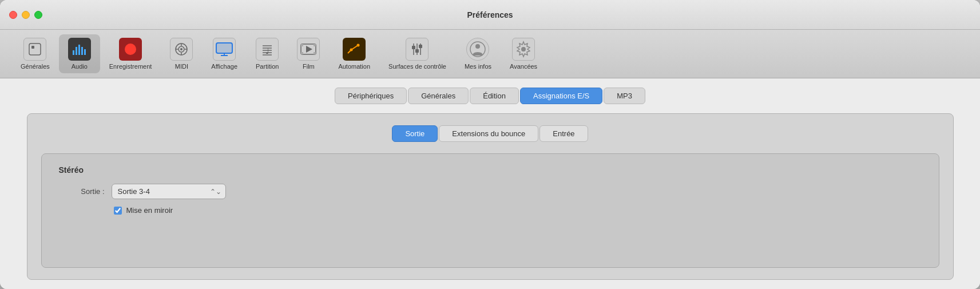 The image size is (980, 289). Describe the element at coordinates (490, 96) in the screenshot. I see `tab-bar: Périphériques Générales Édition Assignat…` at that location.